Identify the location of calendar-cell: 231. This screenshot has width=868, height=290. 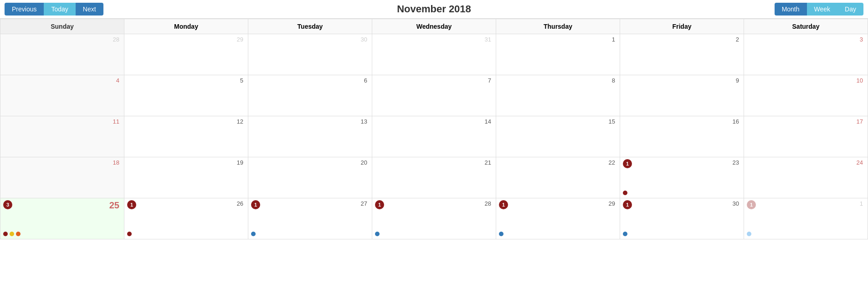
(682, 178).